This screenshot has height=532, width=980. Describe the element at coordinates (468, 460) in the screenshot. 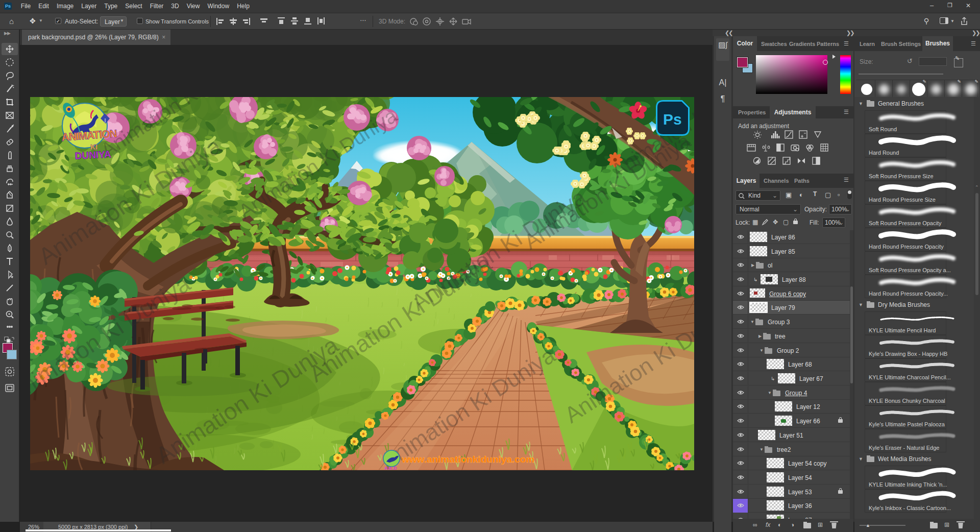

I see `svg-text: www.animationkiduniya.com` at that location.